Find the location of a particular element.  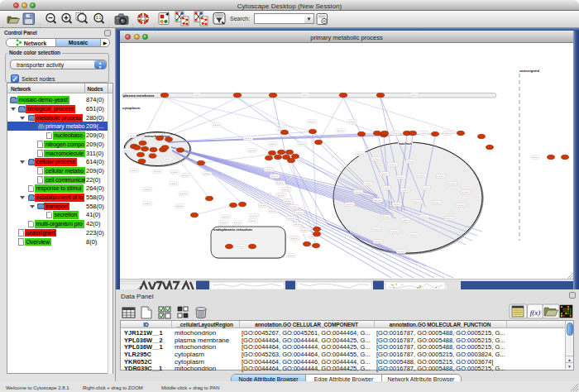

svg-text: f(x) is located at coordinates (536, 313).